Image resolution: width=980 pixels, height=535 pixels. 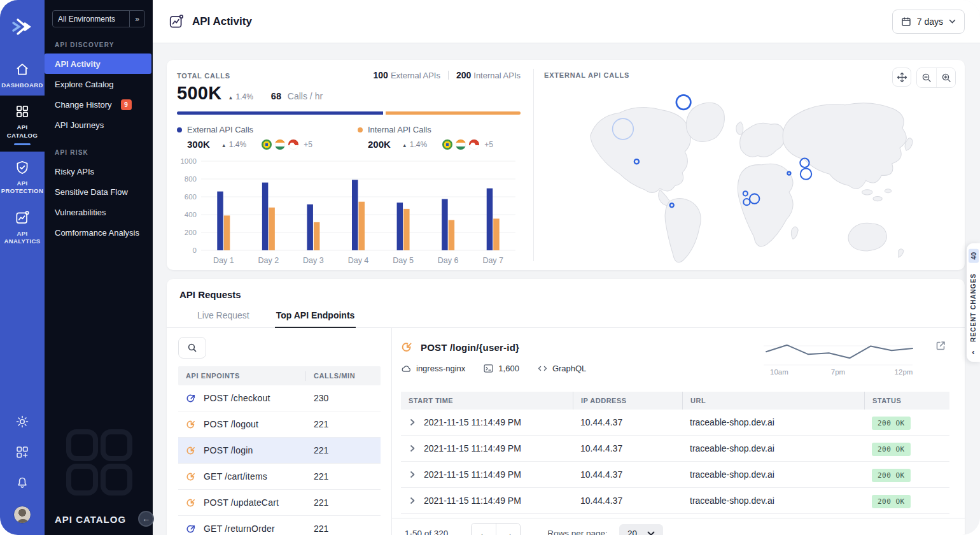 I want to click on rows-per-page-select: 20, so click(x=641, y=530).